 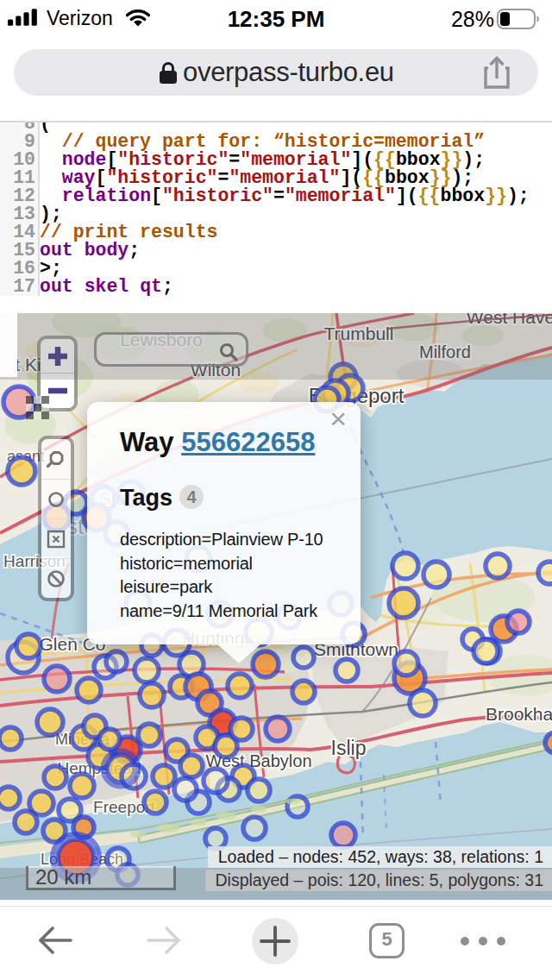 What do you see at coordinates (359, 333) in the screenshot?
I see `svg-text: Trumbull` at bounding box center [359, 333].